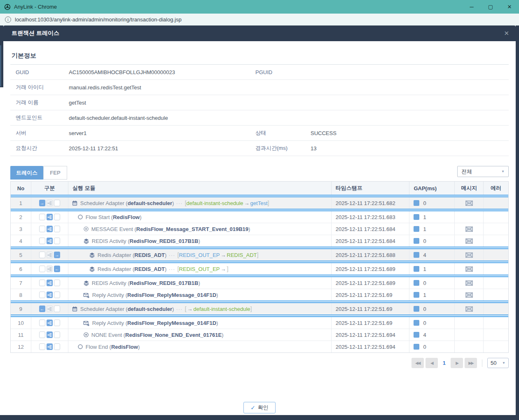 This screenshot has width=519, height=420. I want to click on endpoint-name: getTest, so click(259, 203).